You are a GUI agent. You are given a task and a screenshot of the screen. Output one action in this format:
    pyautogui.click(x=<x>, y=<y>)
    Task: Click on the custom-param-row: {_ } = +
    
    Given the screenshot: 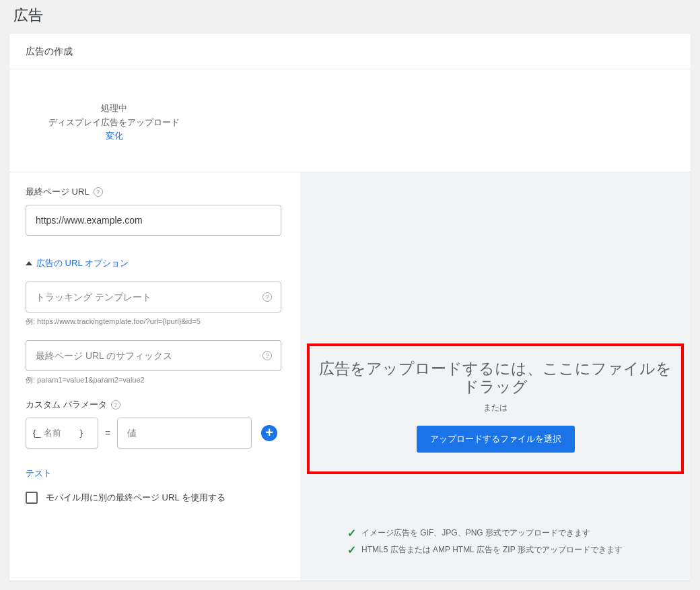 What is the action you would take?
    pyautogui.click(x=155, y=433)
    